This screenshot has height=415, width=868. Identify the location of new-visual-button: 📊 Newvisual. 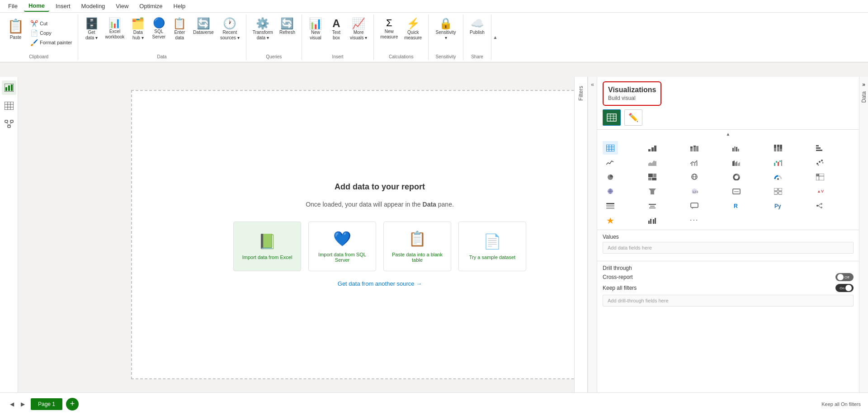
(316, 29).